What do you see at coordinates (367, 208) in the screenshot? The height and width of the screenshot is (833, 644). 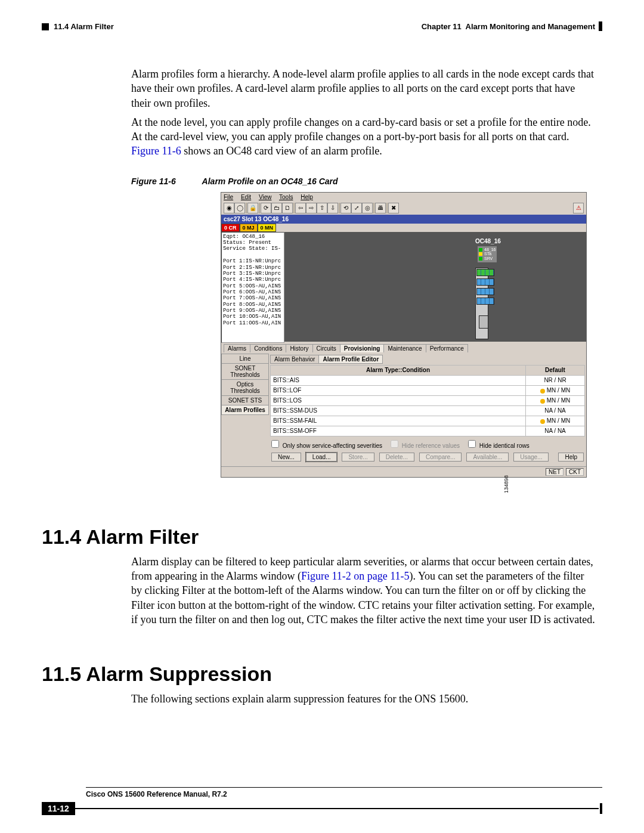 I see `tb-btn-13: ◎` at bounding box center [367, 208].